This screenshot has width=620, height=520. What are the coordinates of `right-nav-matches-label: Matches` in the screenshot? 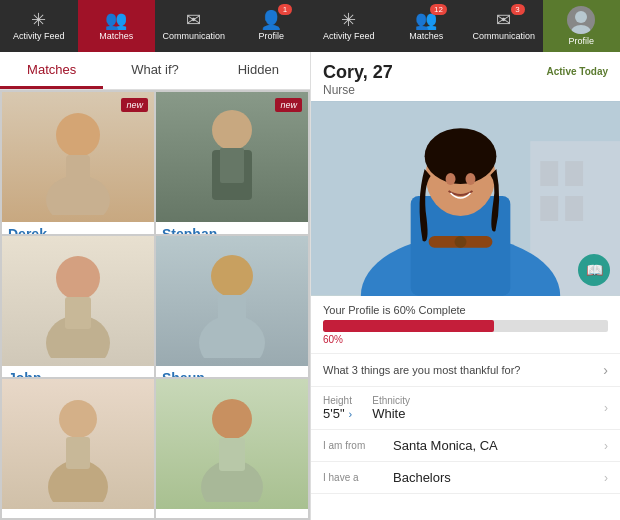 It's located at (426, 36).